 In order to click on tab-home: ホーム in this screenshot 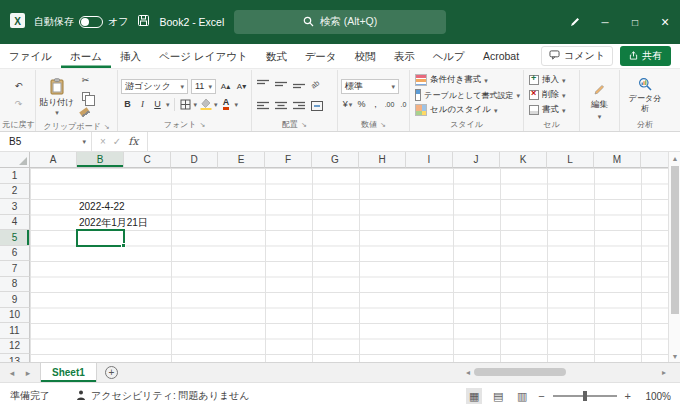, I will do `click(86, 56)`.